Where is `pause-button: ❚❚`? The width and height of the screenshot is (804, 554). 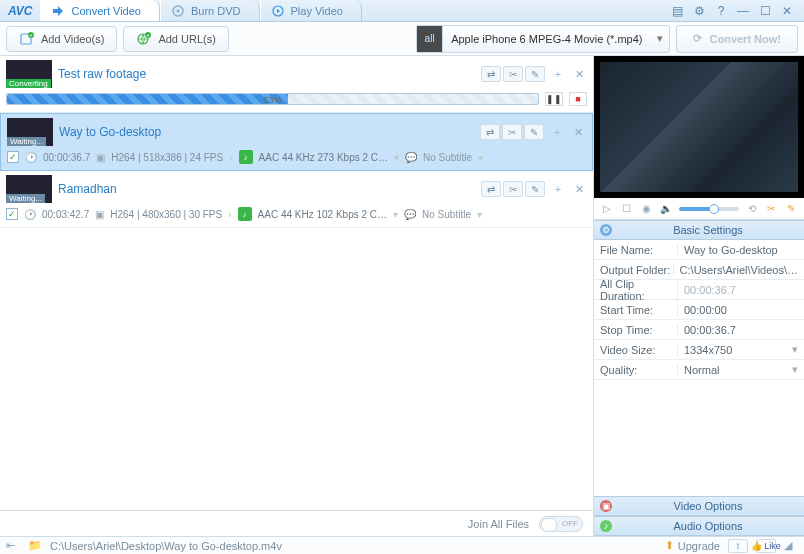 pause-button: ❚❚ is located at coordinates (554, 99).